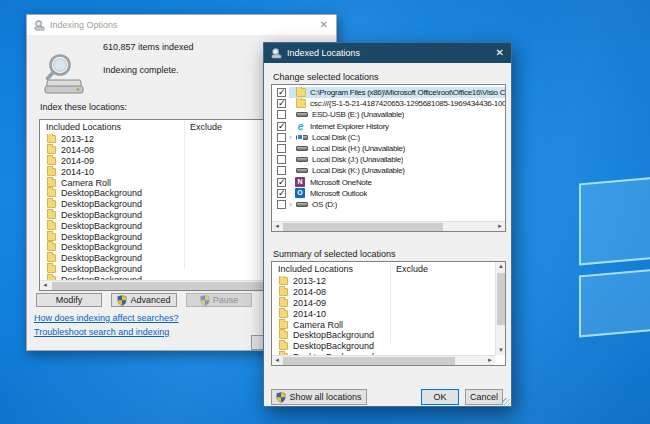 The height and width of the screenshot is (424, 650). What do you see at coordinates (358, 170) in the screenshot?
I see `location-label: Local Disk (K:) (Unavailable)` at bounding box center [358, 170].